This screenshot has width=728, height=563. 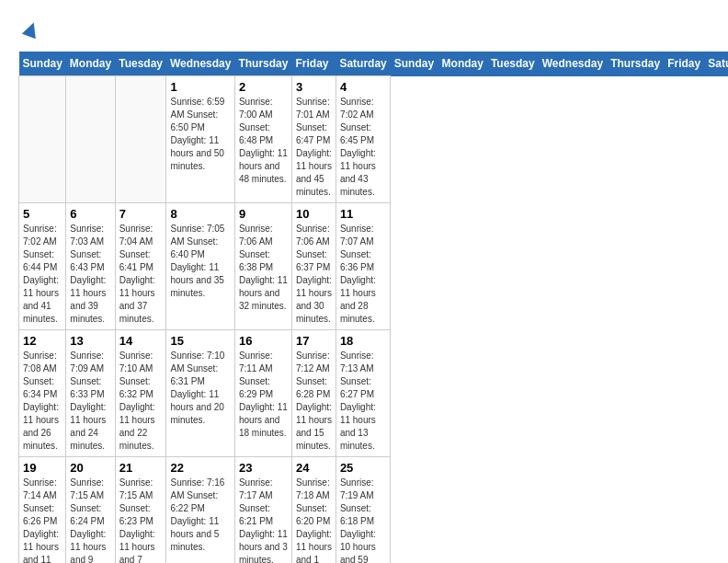 I want to click on day-info: Sunrise: 7:09 AM Sunset: 6:33 PM Dayligh…, so click(x=90, y=401).